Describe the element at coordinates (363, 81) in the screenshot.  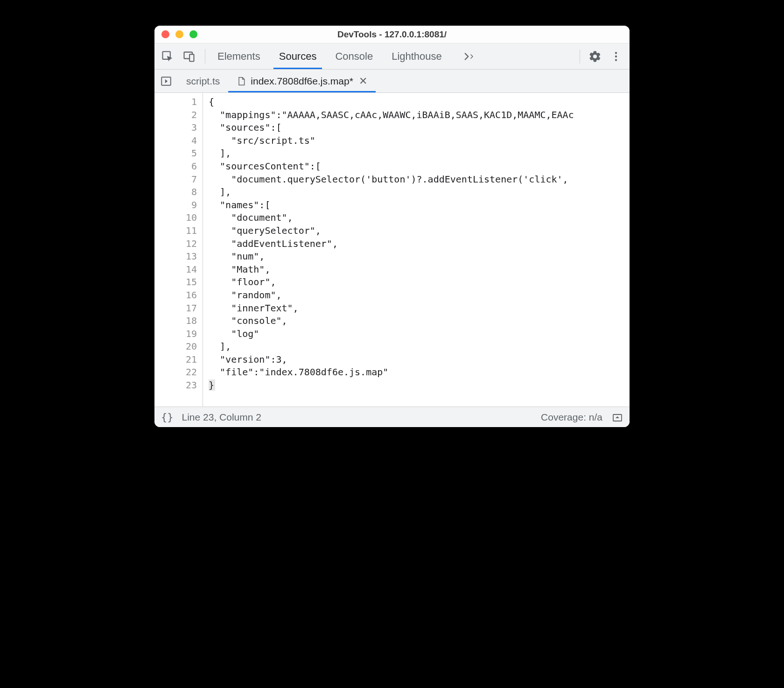
I see `close-tab-icon: ✕` at that location.